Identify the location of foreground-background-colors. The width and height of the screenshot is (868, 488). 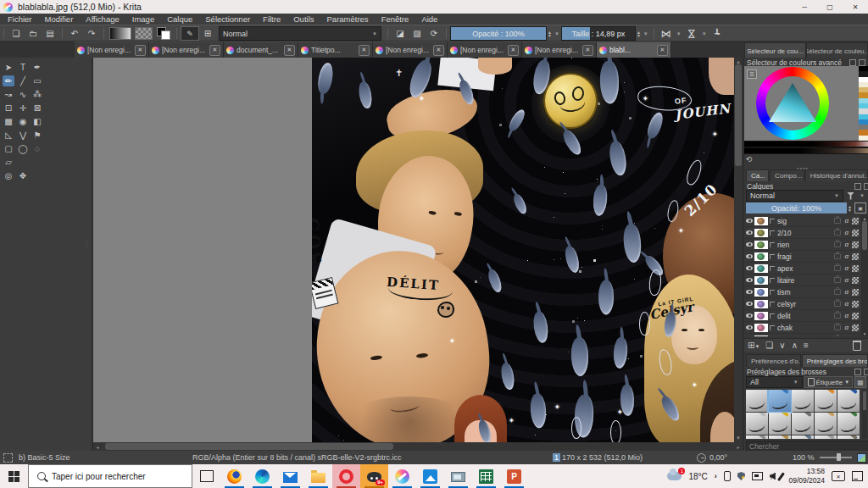
(164, 34).